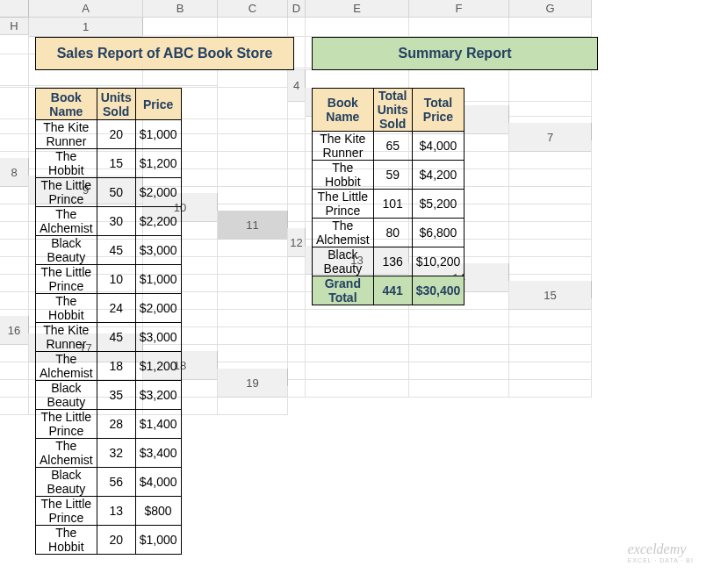 This screenshot has height=588, width=713. I want to click on summary-cell-units: 101, so click(393, 204).